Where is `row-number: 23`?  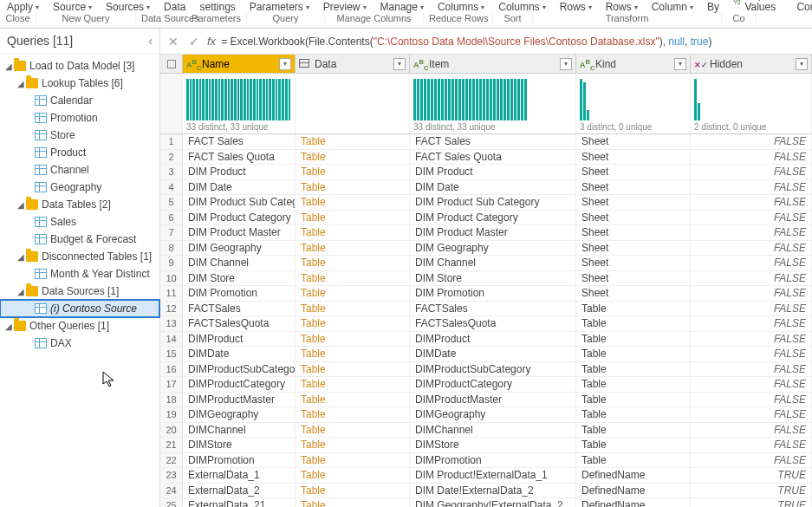
row-number: 23 is located at coordinates (172, 475).